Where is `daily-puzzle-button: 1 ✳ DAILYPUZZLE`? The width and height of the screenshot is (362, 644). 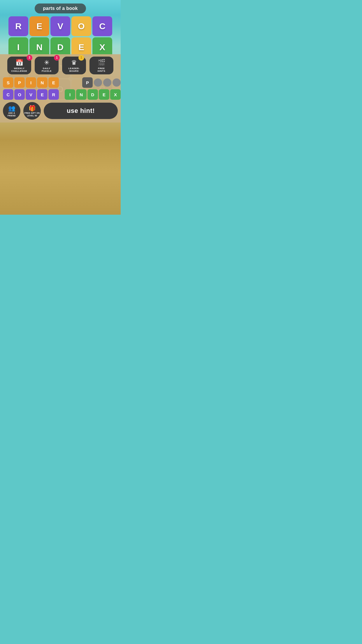
daily-puzzle-button: 1 ✳ DAILYPUZZLE is located at coordinates (47, 65).